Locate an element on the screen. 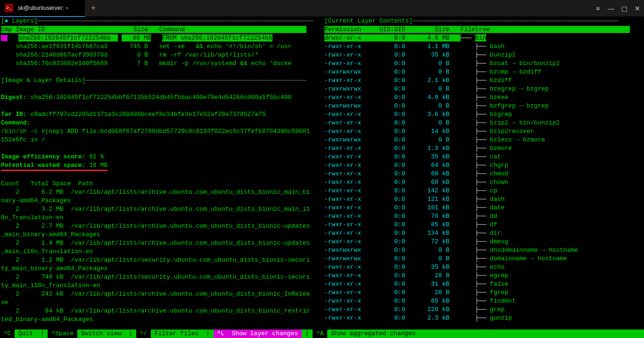 The height and width of the screenshot is (338, 644). minimize-button: — is located at coordinates (611, 8).